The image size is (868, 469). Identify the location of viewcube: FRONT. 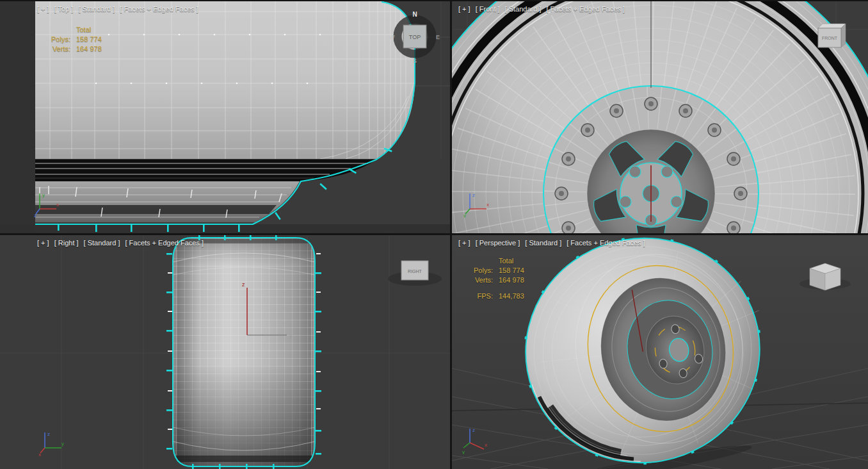
(830, 37).